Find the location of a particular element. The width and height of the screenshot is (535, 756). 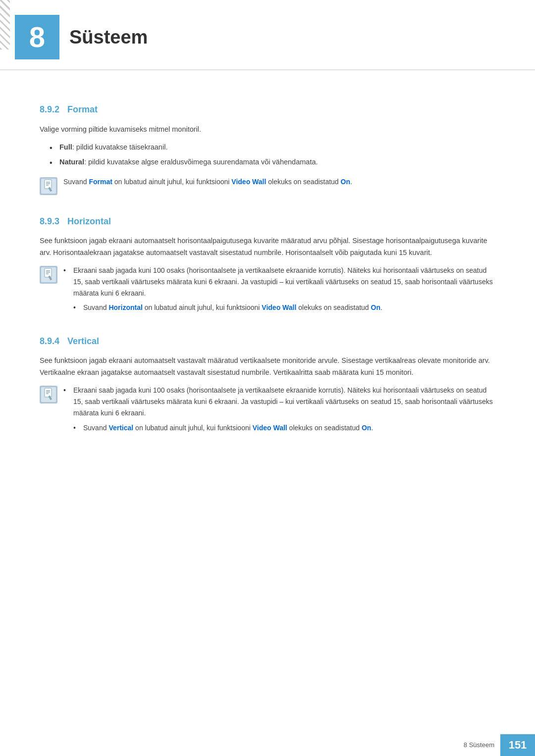

section-894-note-item-1: Ekraani saab jagada kuni 100 osaks (hori… is located at coordinates (279, 402).